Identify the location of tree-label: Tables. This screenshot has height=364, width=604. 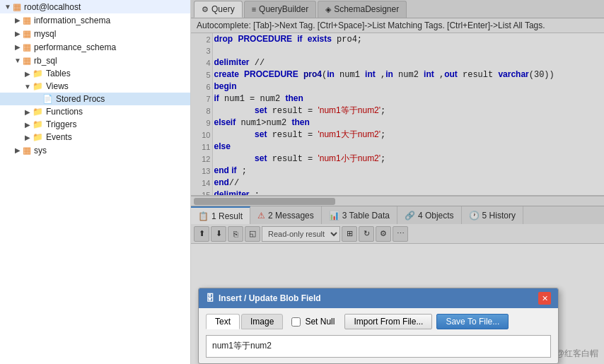
(58, 74).